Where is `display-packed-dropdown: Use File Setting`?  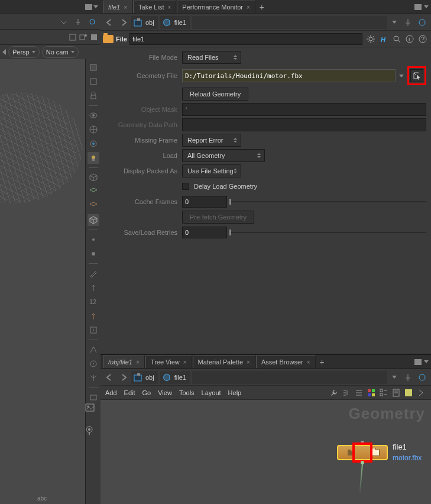 display-packed-dropdown: Use File Setting is located at coordinates (212, 171).